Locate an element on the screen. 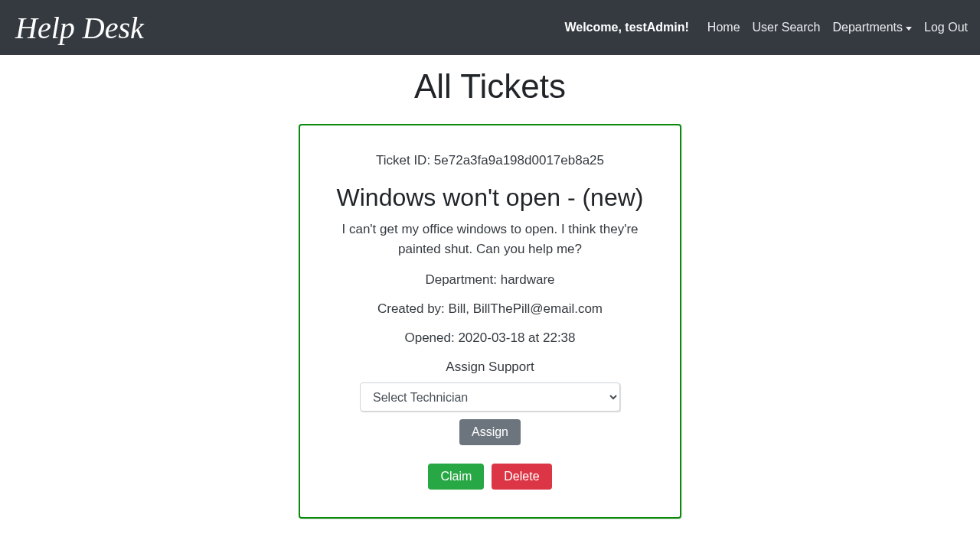  chevron-down-icon is located at coordinates (909, 29).